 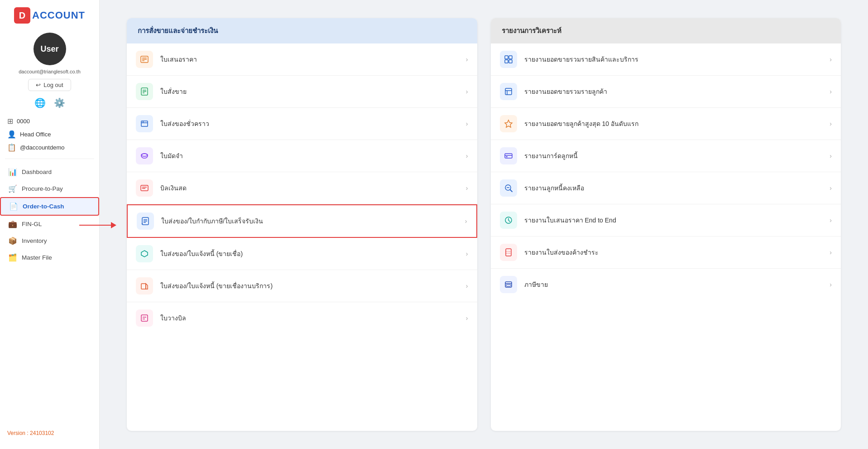 What do you see at coordinates (37, 172) in the screenshot?
I see `dashboard-label: Dashboard` at bounding box center [37, 172].